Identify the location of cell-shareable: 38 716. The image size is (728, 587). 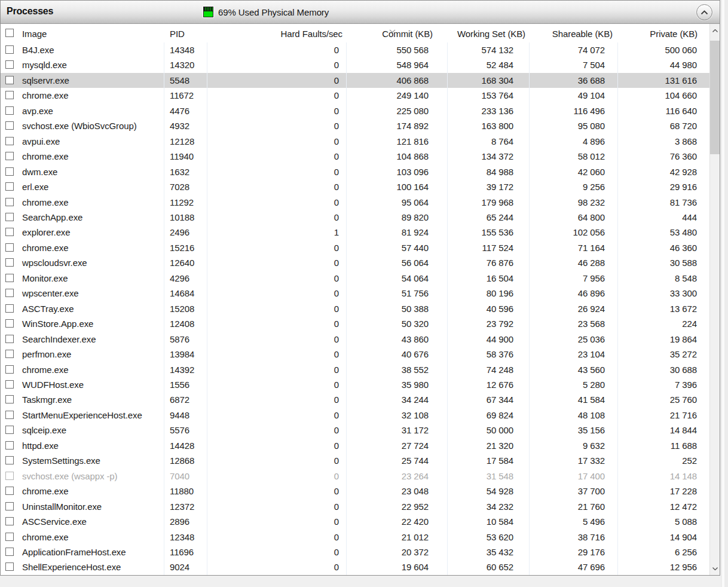
(592, 537).